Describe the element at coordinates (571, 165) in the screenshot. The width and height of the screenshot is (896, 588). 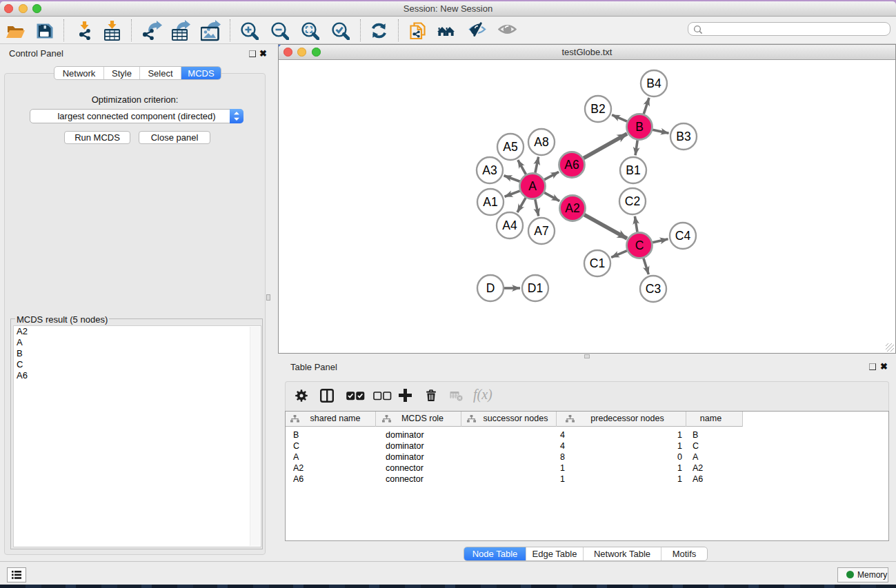
I see `svg-text: A6` at that location.